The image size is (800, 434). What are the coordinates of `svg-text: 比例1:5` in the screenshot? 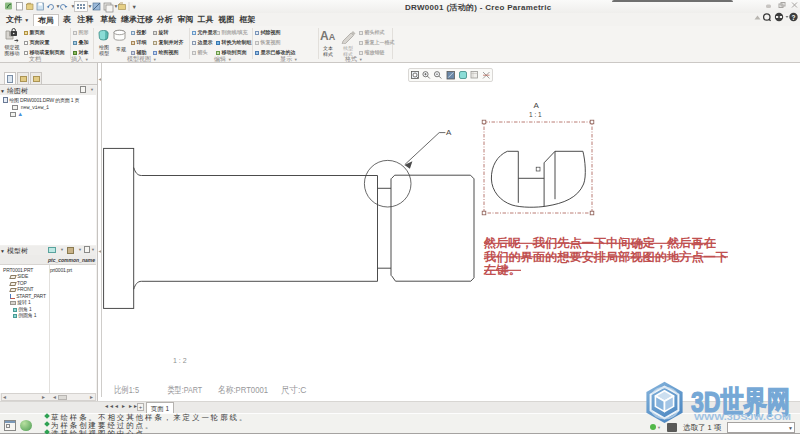 It's located at (126, 390).